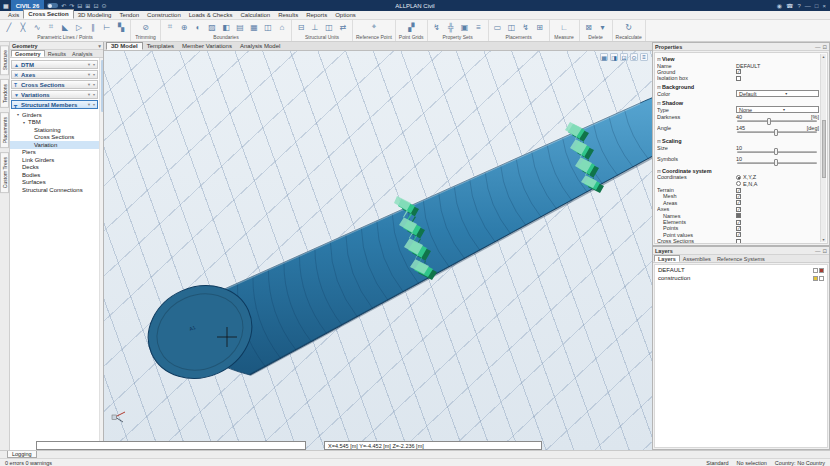 The image size is (830, 466). What do you see at coordinates (56, 175) in the screenshot?
I see `tree-item: Bodies` at bounding box center [56, 175].